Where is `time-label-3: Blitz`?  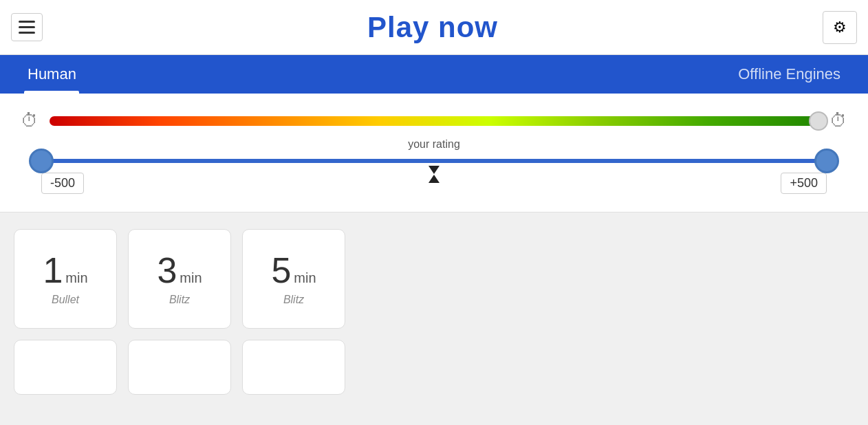
time-label-3: Blitz is located at coordinates (180, 300).